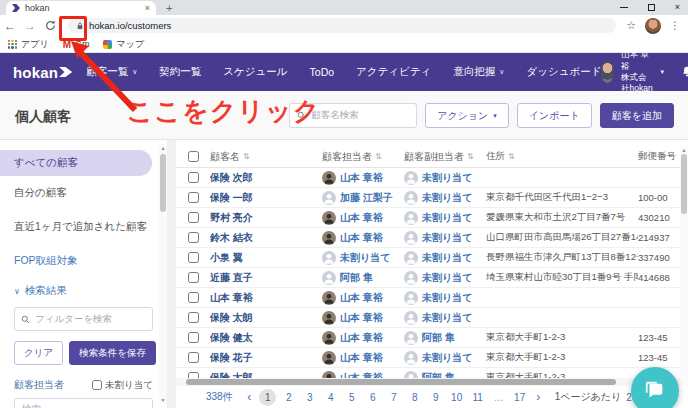 The height and width of the screenshot is (408, 688). Describe the element at coordinates (428, 318) in the screenshot. I see `table-row: 保険 太朗 山本 章裕 未割り当て` at that location.